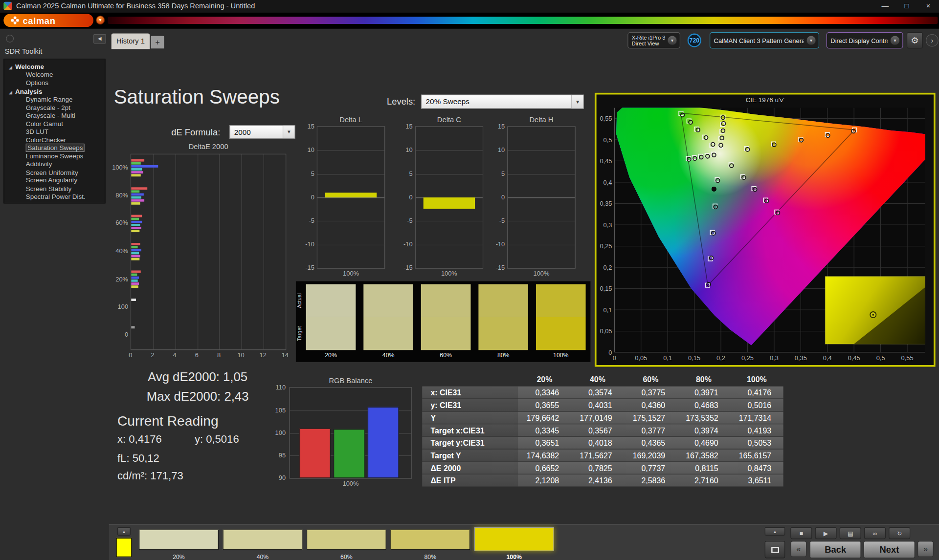 Image resolution: width=939 pixels, height=560 pixels. I want to click on axis-tick-label: 0,15, so click(694, 358).